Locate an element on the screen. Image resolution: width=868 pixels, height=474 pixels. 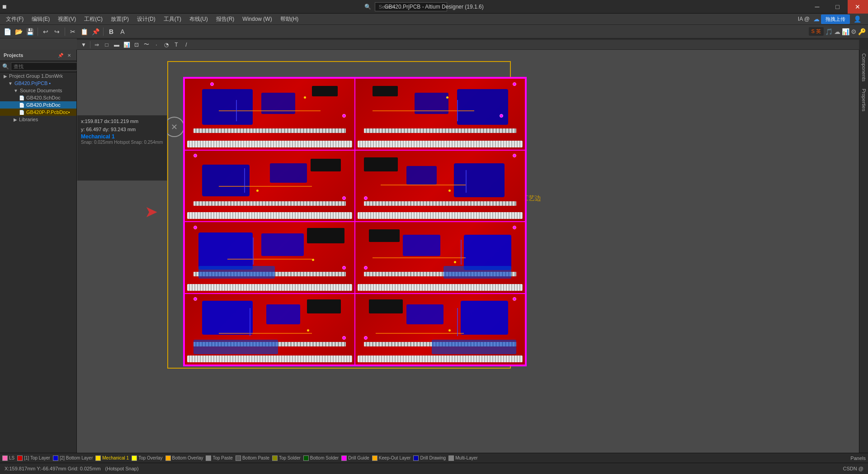
pcb-cell-r1c1 is located at coordinates (269, 114).